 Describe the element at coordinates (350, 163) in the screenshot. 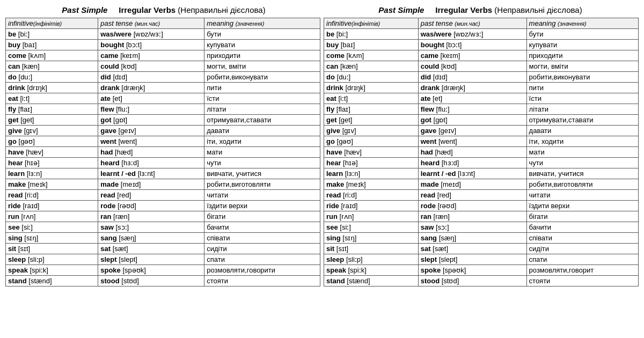

I see `right-inf-phonetic-12: [hɪə]` at that location.